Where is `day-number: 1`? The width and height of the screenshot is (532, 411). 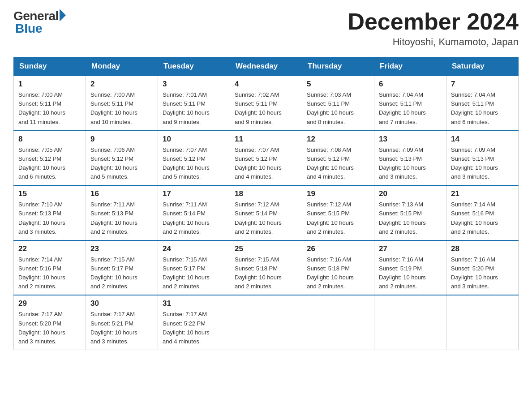 day-number: 1 is located at coordinates (50, 84).